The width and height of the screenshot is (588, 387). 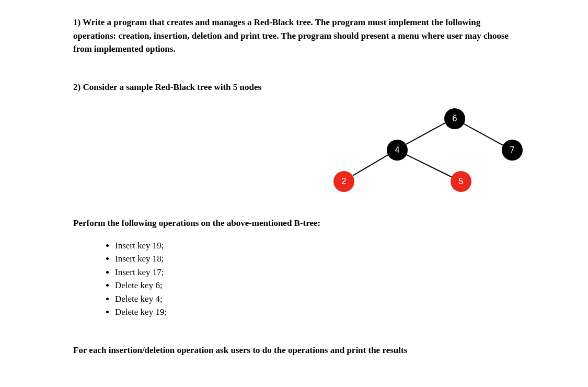 I want to click on tree-node-7: 7, so click(x=512, y=150).